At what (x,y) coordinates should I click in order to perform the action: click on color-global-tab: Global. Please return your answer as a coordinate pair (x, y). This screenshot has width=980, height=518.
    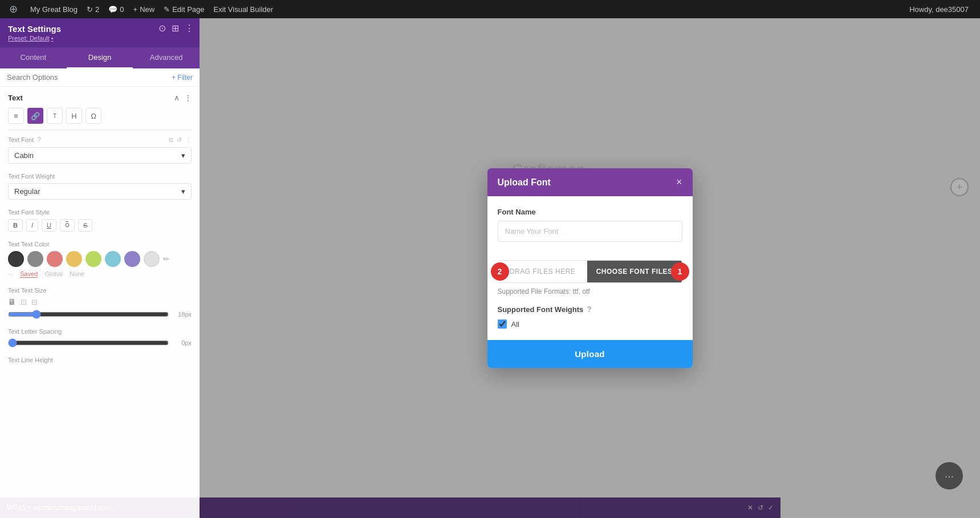
    Looking at the image, I should click on (54, 274).